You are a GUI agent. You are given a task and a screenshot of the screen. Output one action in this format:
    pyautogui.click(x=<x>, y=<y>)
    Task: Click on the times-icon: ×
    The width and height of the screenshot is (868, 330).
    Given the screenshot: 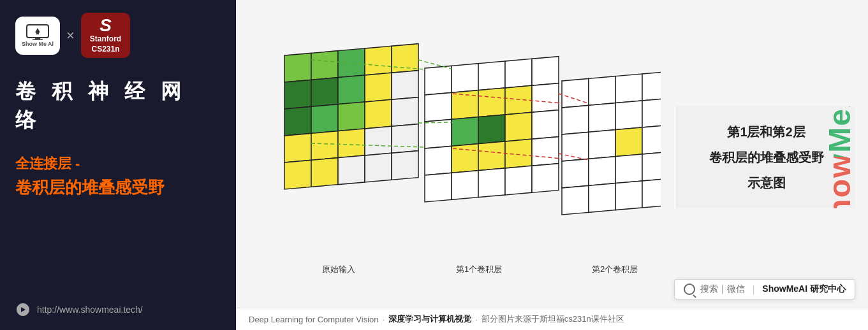 What is the action you would take?
    pyautogui.click(x=70, y=36)
    